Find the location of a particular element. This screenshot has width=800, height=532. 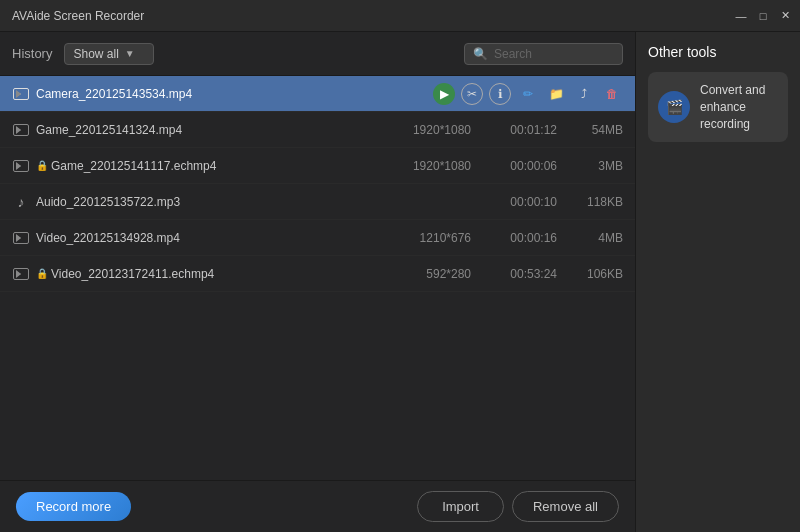

file-duration: 00:53:24 is located at coordinates (522, 274).